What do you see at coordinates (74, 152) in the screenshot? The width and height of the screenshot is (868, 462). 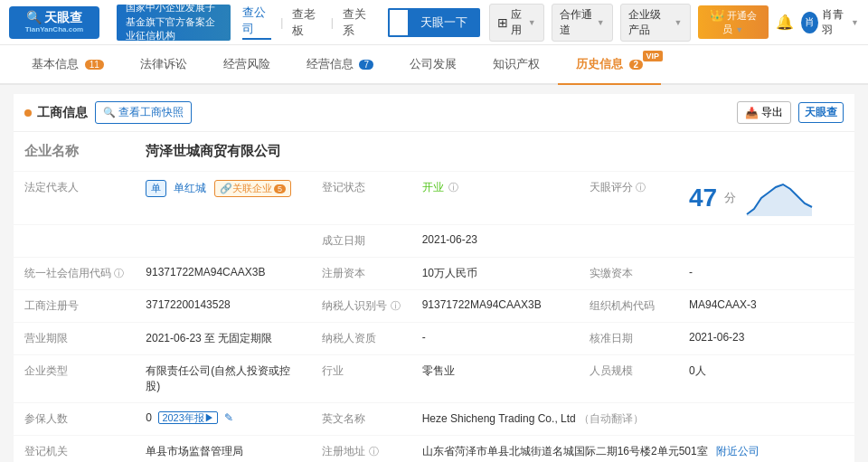 I see `company-name-label: 企业名称` at bounding box center [74, 152].